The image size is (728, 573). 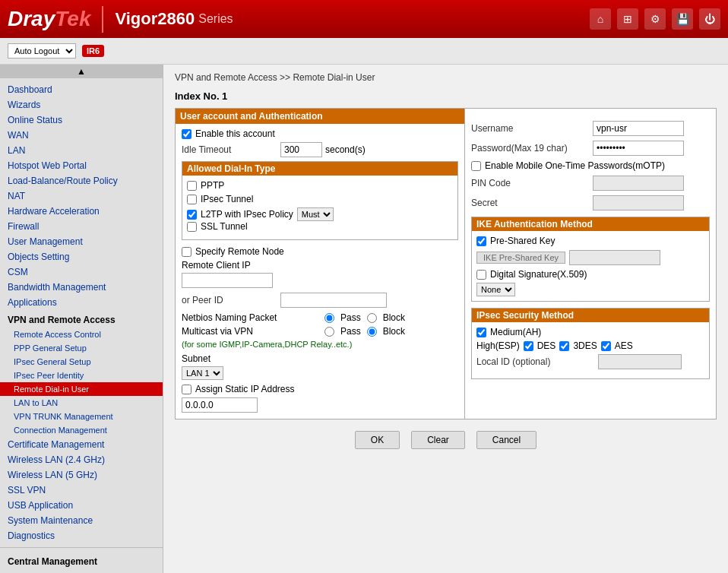 What do you see at coordinates (191, 199) in the screenshot?
I see `ipsec-tunnel-checkbox` at bounding box center [191, 199].